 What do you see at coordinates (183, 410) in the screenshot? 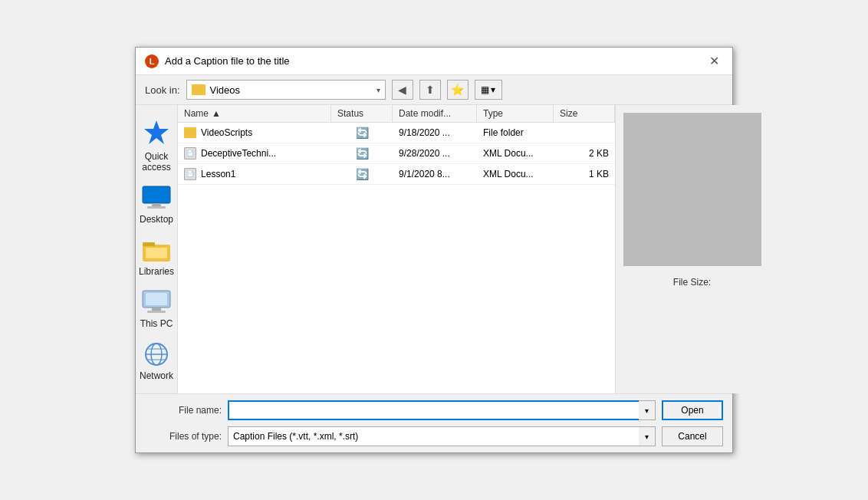
I see `file-name-label: File name:` at bounding box center [183, 410].